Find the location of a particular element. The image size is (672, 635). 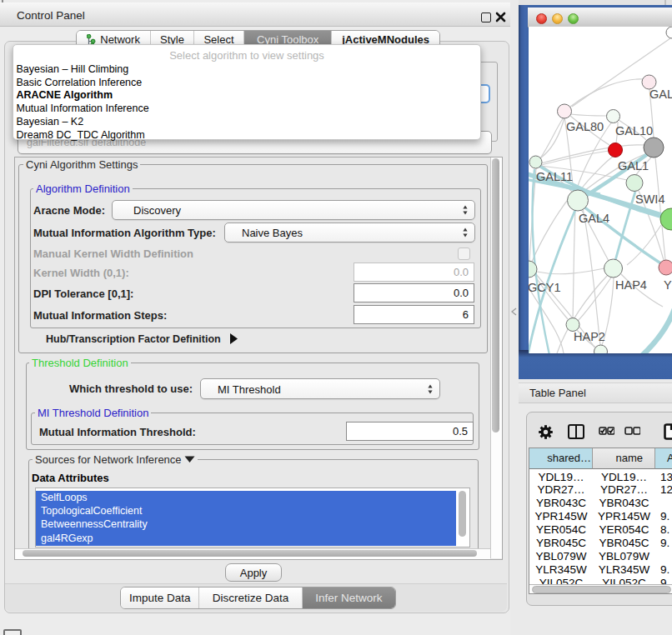

svg-text: GCY1 is located at coordinates (545, 288).